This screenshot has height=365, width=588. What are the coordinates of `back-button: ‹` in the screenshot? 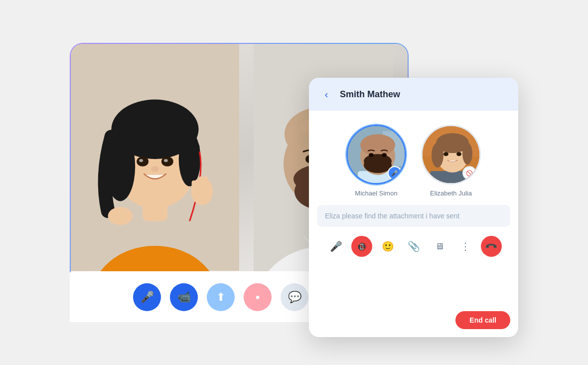 It's located at (326, 94).